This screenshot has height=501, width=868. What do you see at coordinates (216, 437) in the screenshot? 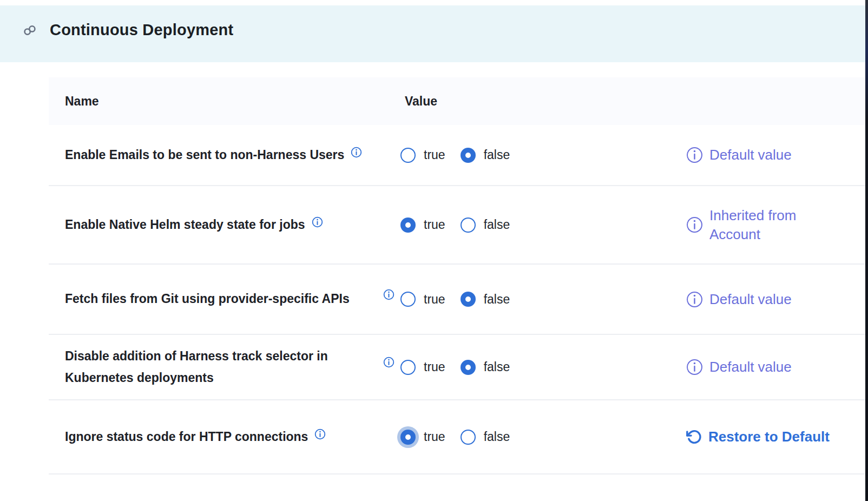
I see `setting-name-cell: Ignore status code for HTTP connections` at bounding box center [216, 437].